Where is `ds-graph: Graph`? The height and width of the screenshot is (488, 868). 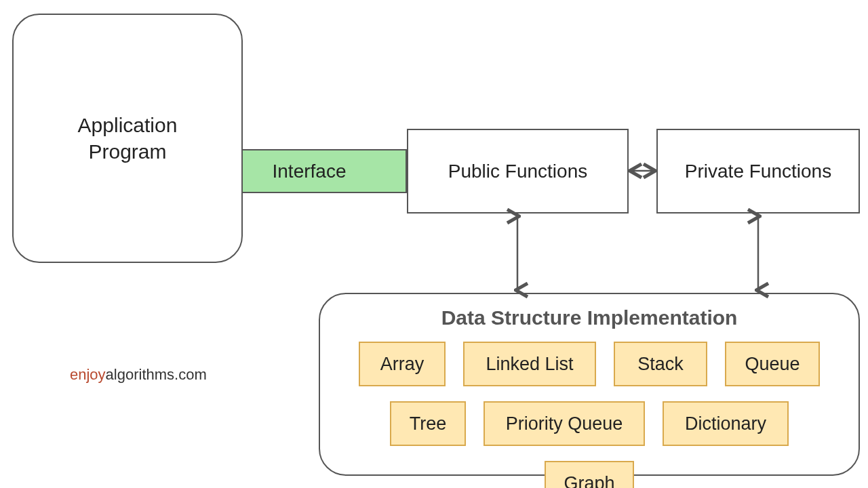 ds-graph: Graph is located at coordinates (589, 474).